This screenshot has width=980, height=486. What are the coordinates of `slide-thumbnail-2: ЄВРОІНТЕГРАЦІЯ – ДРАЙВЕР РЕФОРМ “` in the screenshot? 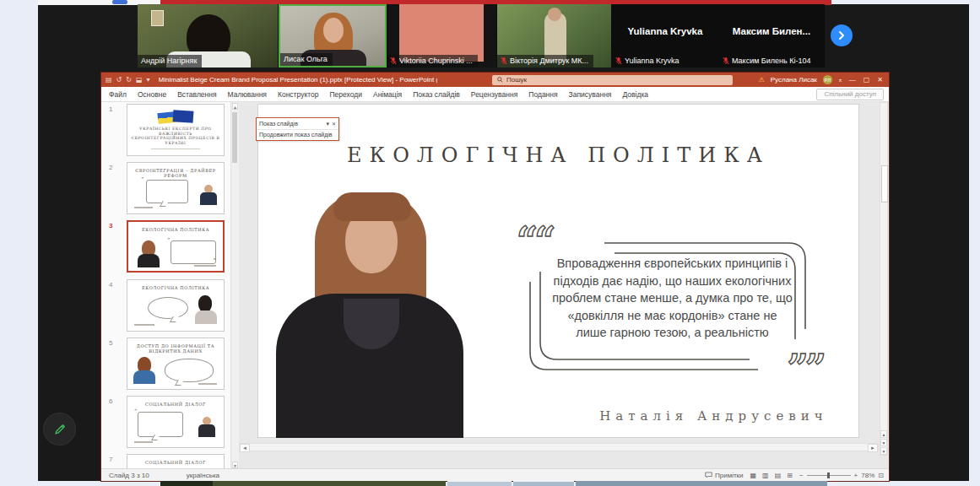 It's located at (176, 188).